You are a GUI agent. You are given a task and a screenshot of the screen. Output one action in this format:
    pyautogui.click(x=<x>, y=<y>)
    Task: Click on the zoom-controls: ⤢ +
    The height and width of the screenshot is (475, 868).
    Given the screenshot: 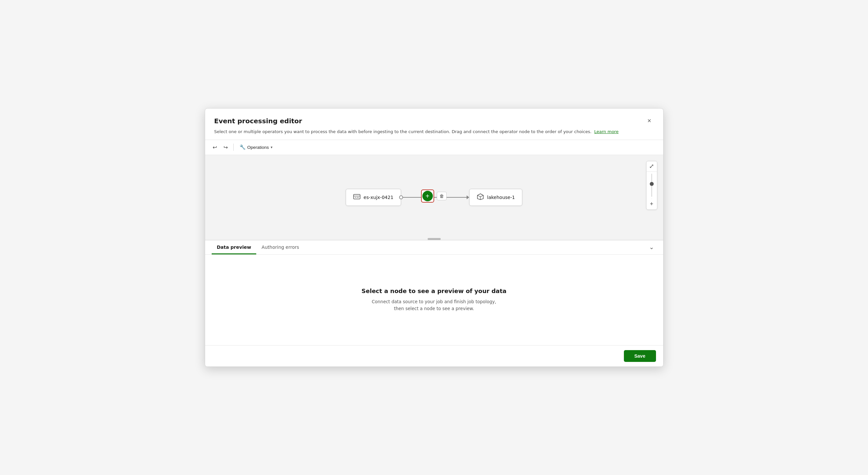 What is the action you would take?
    pyautogui.click(x=652, y=185)
    